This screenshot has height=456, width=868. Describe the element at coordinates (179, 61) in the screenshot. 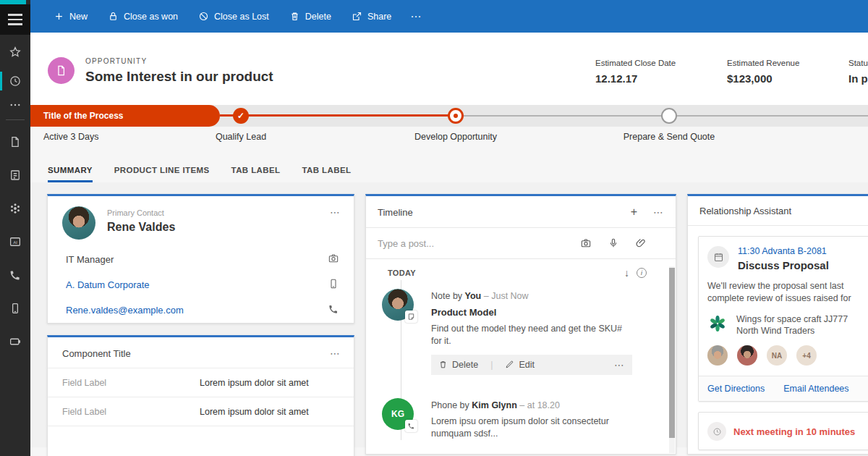

I see `entity-type-label: OPPORTUNITY` at that location.